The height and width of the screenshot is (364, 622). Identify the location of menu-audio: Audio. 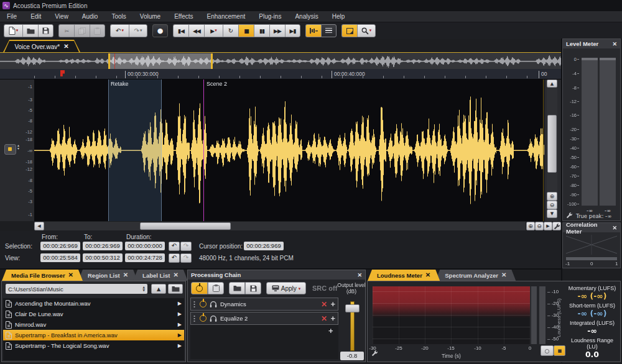
(90, 16).